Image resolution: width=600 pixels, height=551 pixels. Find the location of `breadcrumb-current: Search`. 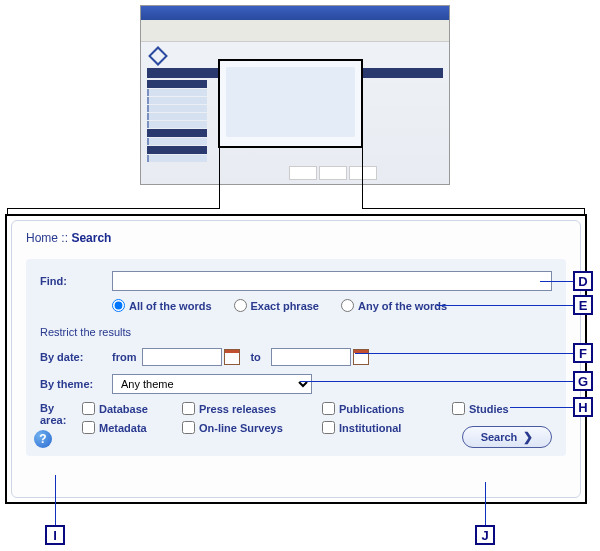

breadcrumb-current: Search is located at coordinates (91, 238).